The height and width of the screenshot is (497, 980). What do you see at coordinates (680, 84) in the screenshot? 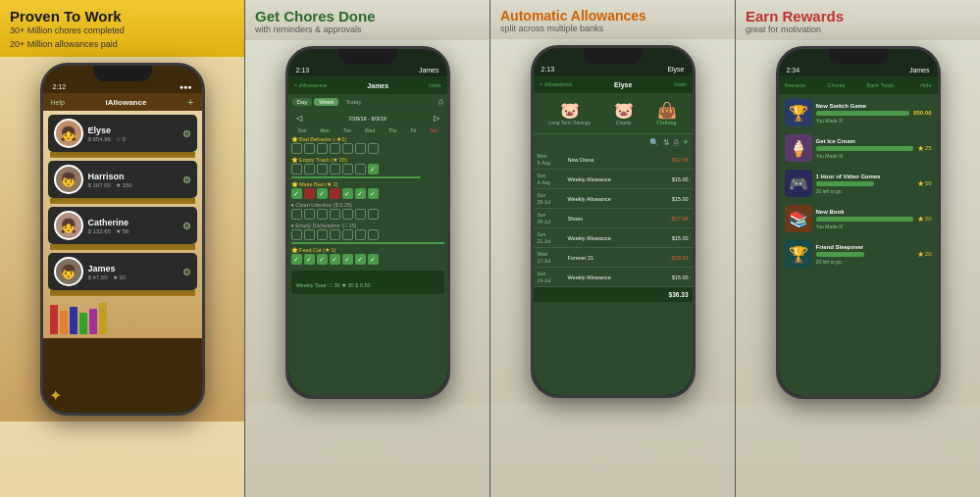
I see `p3-nav-hide: Hide` at bounding box center [680, 84].